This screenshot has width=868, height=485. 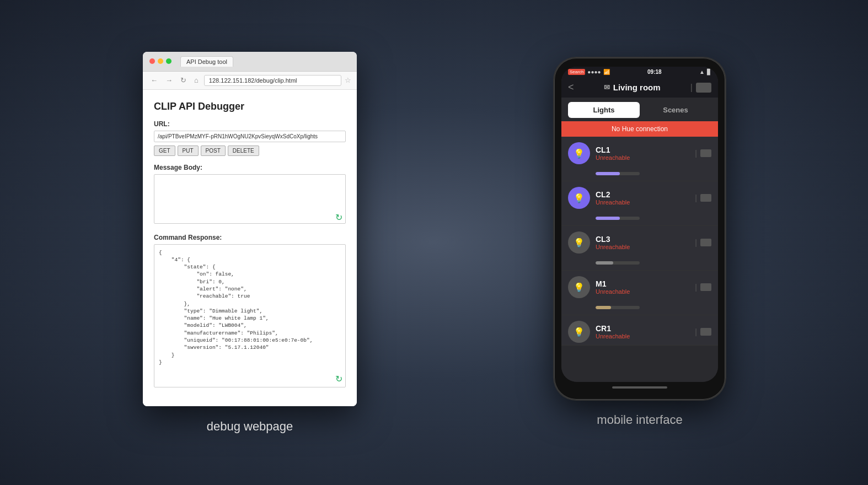 What do you see at coordinates (642, 287) in the screenshot?
I see `light-info-m1: M1 Unreachable` at bounding box center [642, 287].